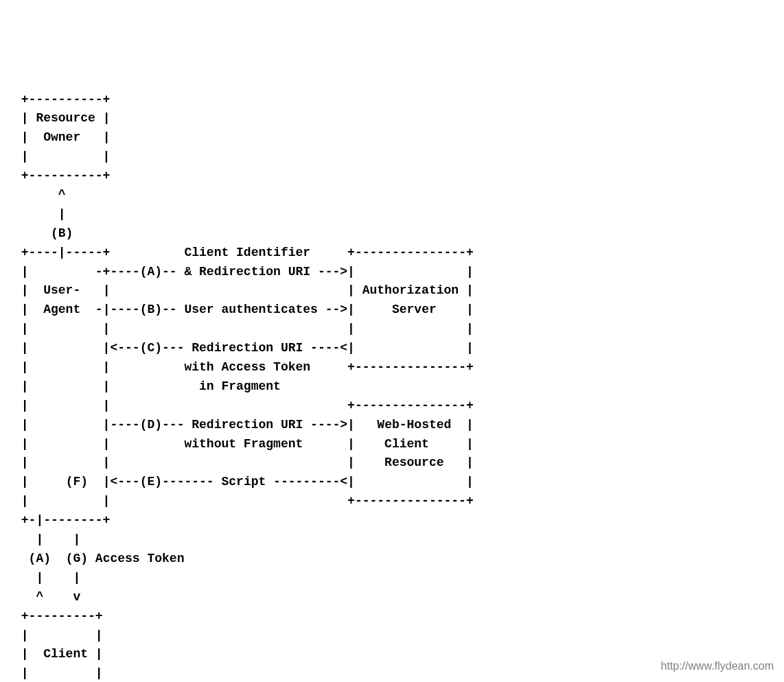 This screenshot has width=784, height=682. I want to click on flow-b-mid-label: User authenticates, so click(251, 309).